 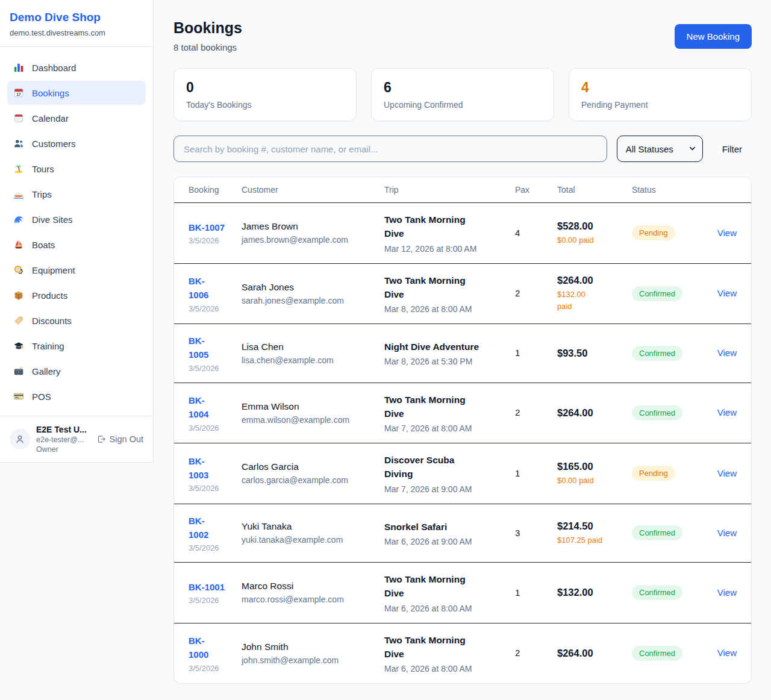 What do you see at coordinates (212, 528) in the screenshot?
I see `booking-id-link: BK- 1002` at bounding box center [212, 528].